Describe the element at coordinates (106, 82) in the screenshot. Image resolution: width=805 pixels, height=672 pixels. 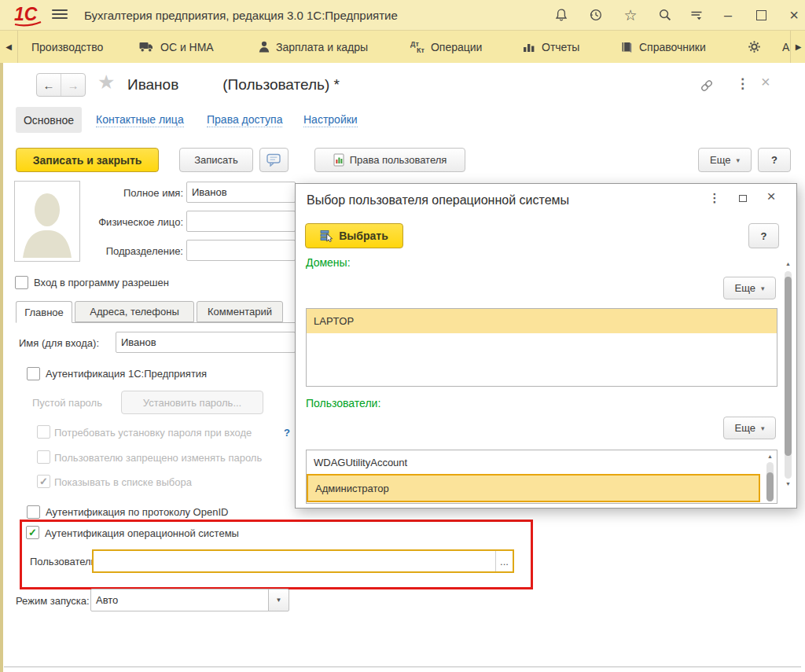
I see `favorite-star-icon: ★` at that location.